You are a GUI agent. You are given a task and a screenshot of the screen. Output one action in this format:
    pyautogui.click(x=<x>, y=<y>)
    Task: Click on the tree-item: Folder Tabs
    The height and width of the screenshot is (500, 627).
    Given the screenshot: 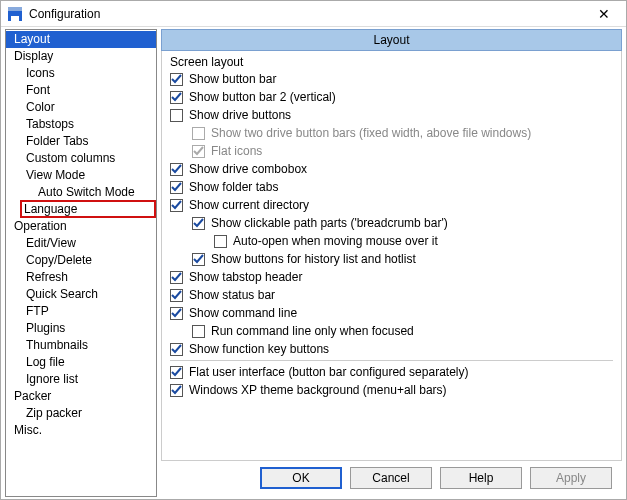 What is the action you would take?
    pyautogui.click(x=81, y=142)
    